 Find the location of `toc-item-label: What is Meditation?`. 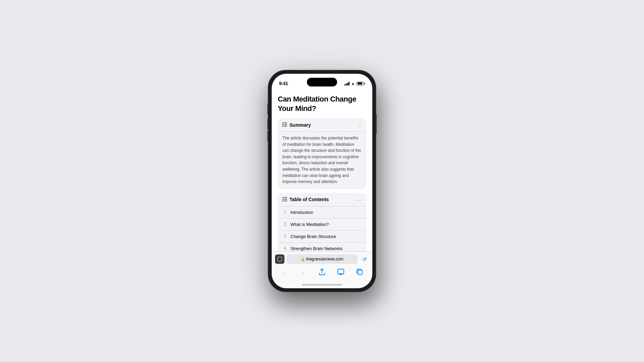

toc-item-label: What is Meditation? is located at coordinates (310, 225).